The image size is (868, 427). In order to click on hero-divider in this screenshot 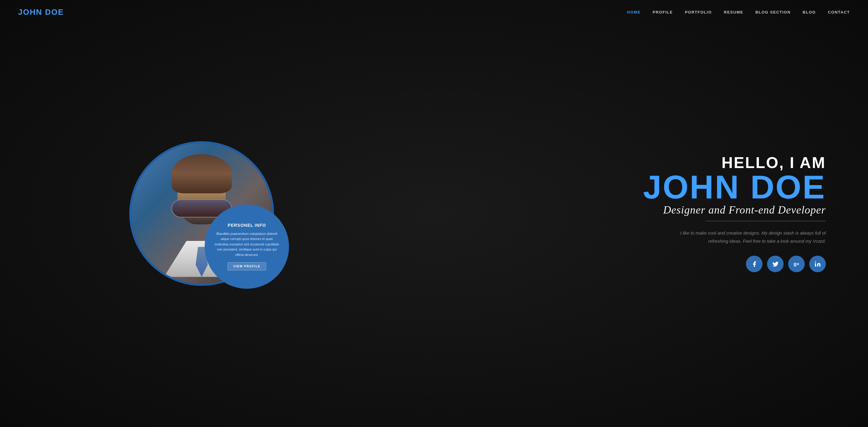, I will do `click(766, 221)`.